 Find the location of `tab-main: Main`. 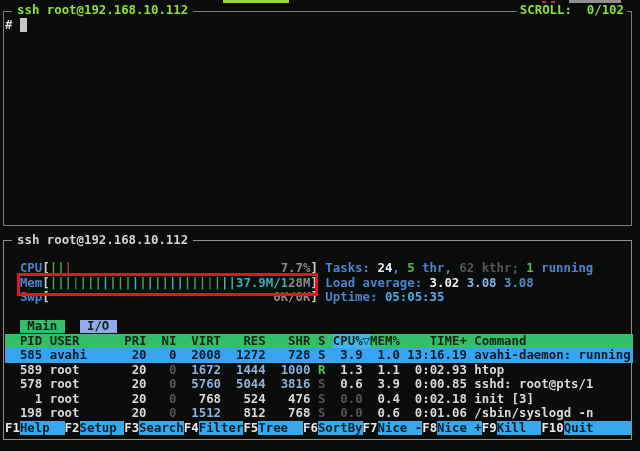

tab-main: Main is located at coordinates (42, 326).